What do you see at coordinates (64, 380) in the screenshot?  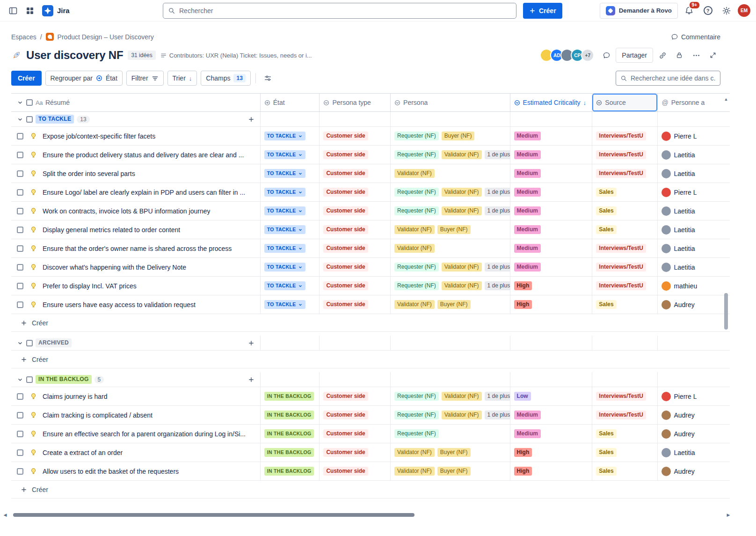 I see `group-state-chip: IN THE BACKLOG` at bounding box center [64, 380].